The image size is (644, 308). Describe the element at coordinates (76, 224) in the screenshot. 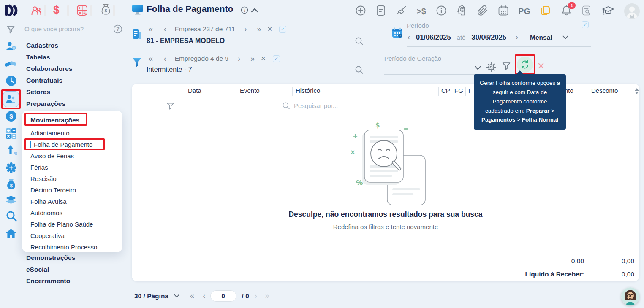

I see `submenu-item-folha-de-plano-saude: Folha de Plano Saúde` at that location.